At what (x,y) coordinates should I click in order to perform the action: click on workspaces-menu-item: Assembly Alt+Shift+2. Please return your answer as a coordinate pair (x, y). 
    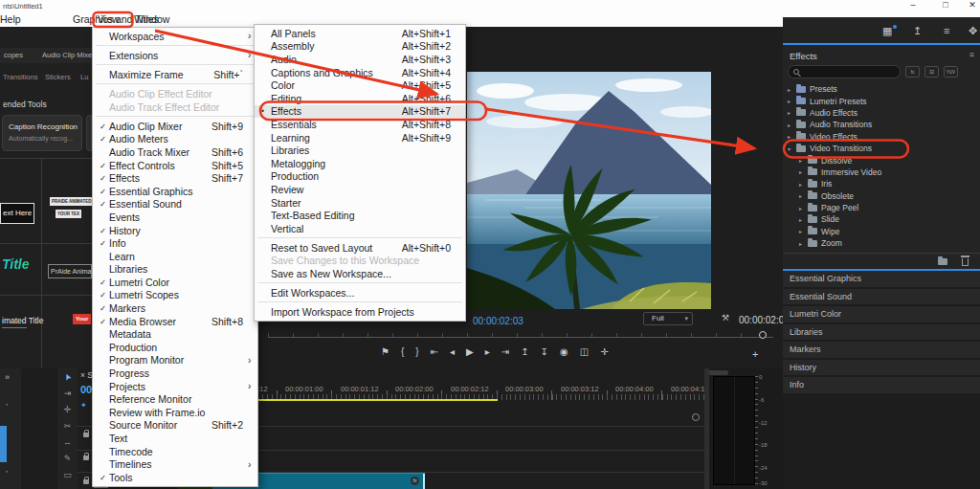
    Looking at the image, I should click on (360, 47).